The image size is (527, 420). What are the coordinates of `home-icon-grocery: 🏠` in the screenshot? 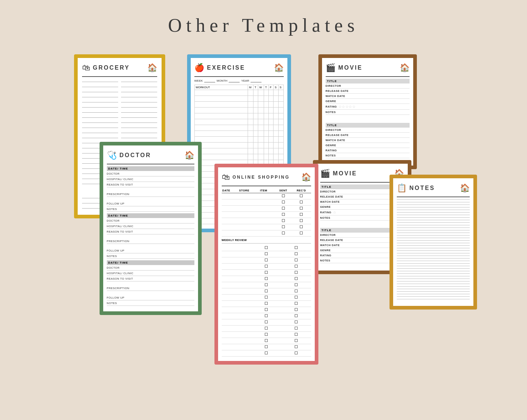 It's located at (152, 68).